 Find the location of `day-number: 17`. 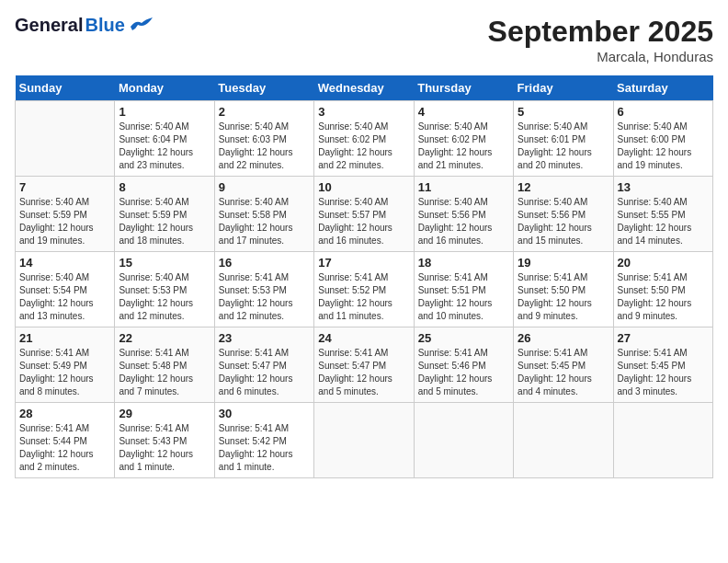

day-number: 17 is located at coordinates (364, 263).